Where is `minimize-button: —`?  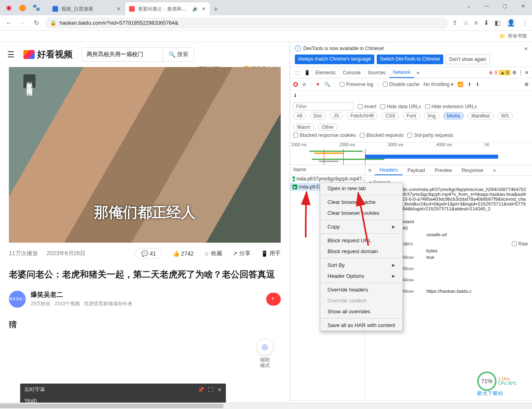 minimize-button: — is located at coordinates (486, 6).